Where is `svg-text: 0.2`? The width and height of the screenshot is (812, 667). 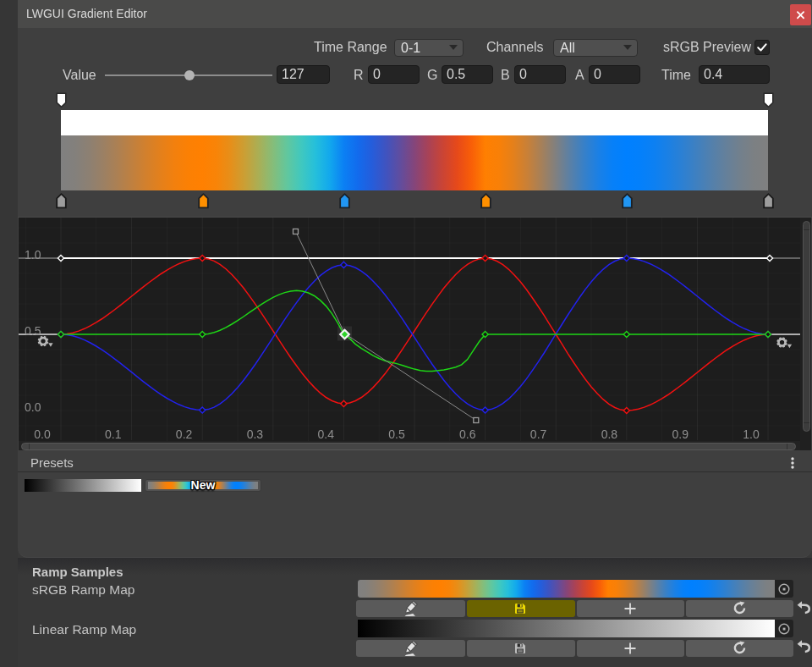 svg-text: 0.2 is located at coordinates (184, 434).